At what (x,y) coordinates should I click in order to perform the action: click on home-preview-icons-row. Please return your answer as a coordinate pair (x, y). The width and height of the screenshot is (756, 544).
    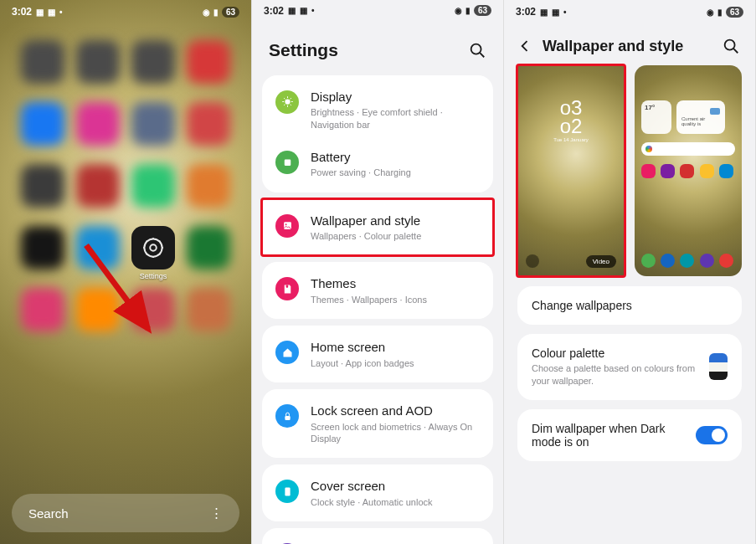
    Looking at the image, I should click on (688, 171).